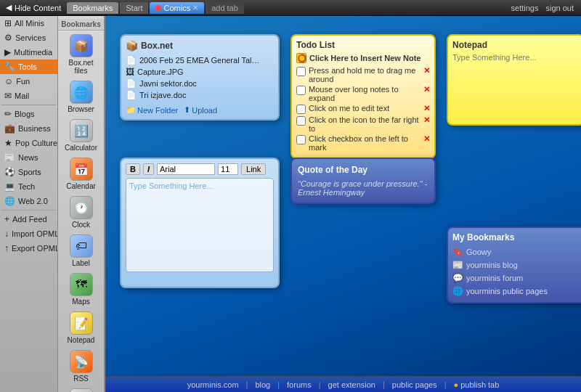  Describe the element at coordinates (29, 81) in the screenshot. I see `nav-item-fun: ☺ Fun` at that location.